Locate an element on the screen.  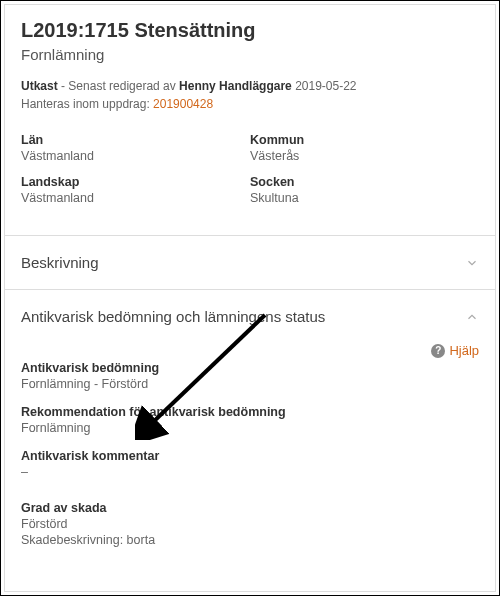
meta-assignment-line: Hanteras inom uppdrag: 201900428 is located at coordinates (250, 104).